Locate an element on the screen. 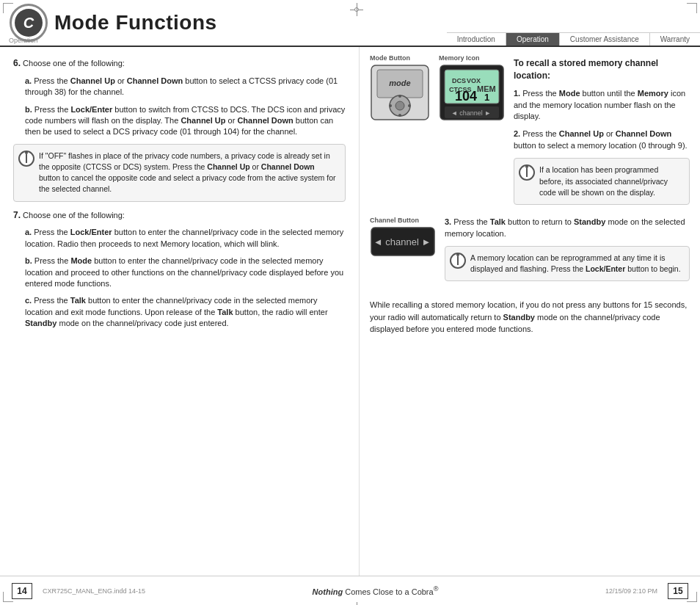  step-7: 7. Choose one of the following: is located at coordinates (179, 216).